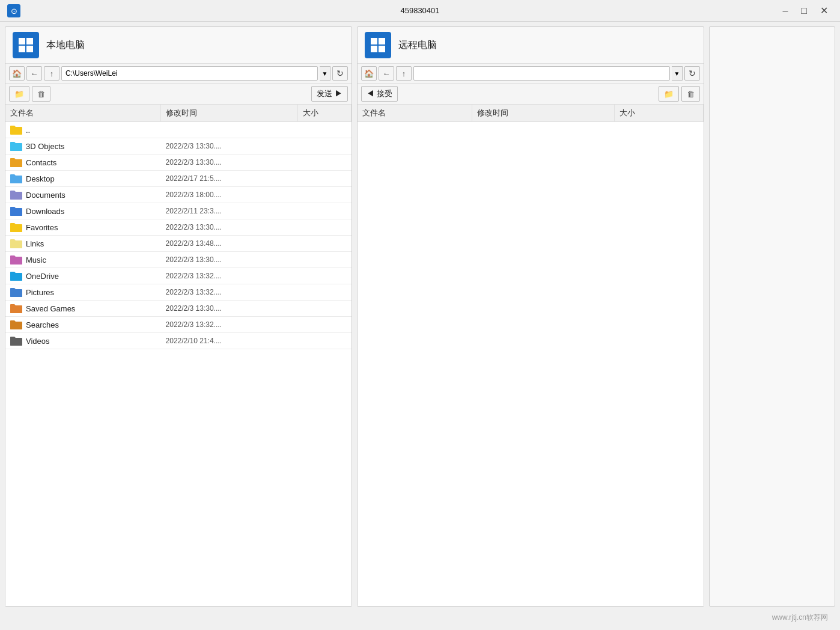 This screenshot has width=840, height=630. I want to click on close-button: ✕, so click(824, 11).